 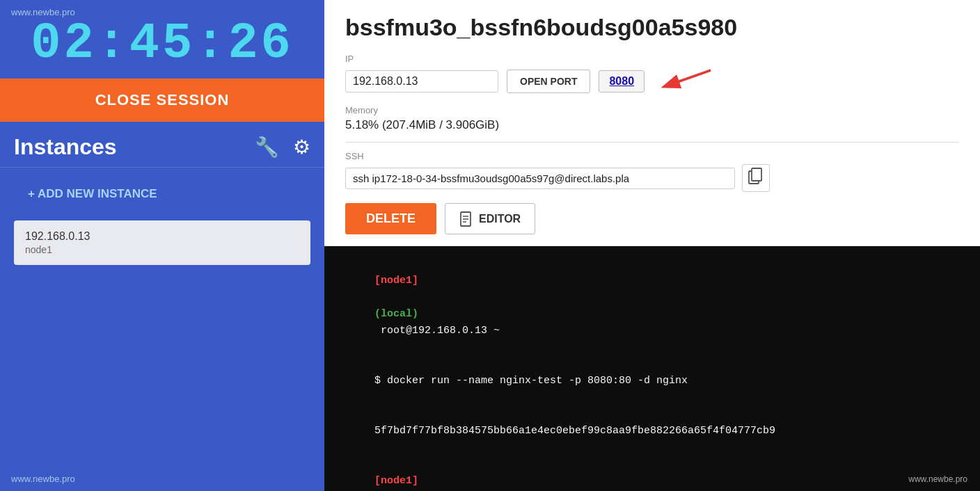 I want to click on term-prompt-2: [node1], so click(x=397, y=481).